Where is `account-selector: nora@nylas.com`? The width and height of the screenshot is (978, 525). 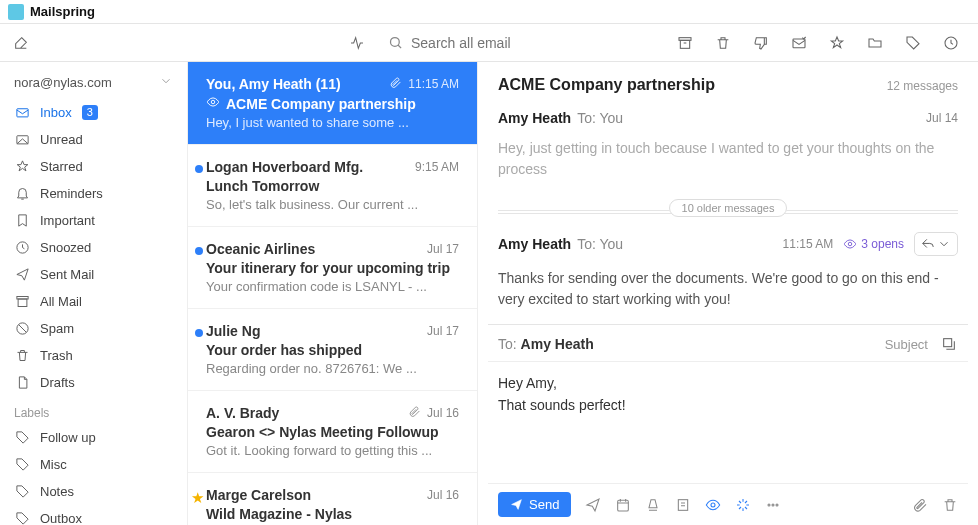
account-selector: nora@nylas.com is located at coordinates (94, 84).